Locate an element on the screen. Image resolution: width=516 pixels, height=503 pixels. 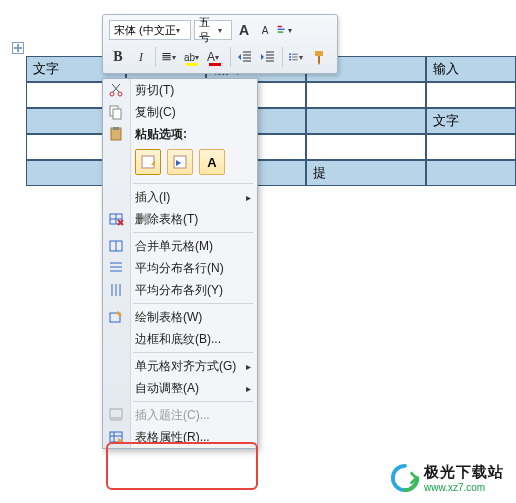
logo-name: 极光下载站 is located at coordinates (464, 472).